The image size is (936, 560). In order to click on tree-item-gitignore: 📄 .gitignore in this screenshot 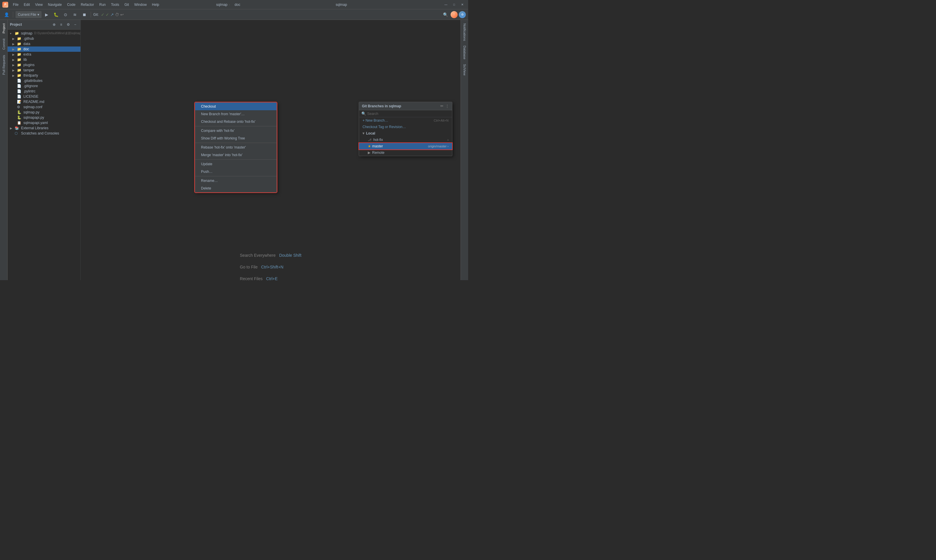, I will do `click(44, 86)`.